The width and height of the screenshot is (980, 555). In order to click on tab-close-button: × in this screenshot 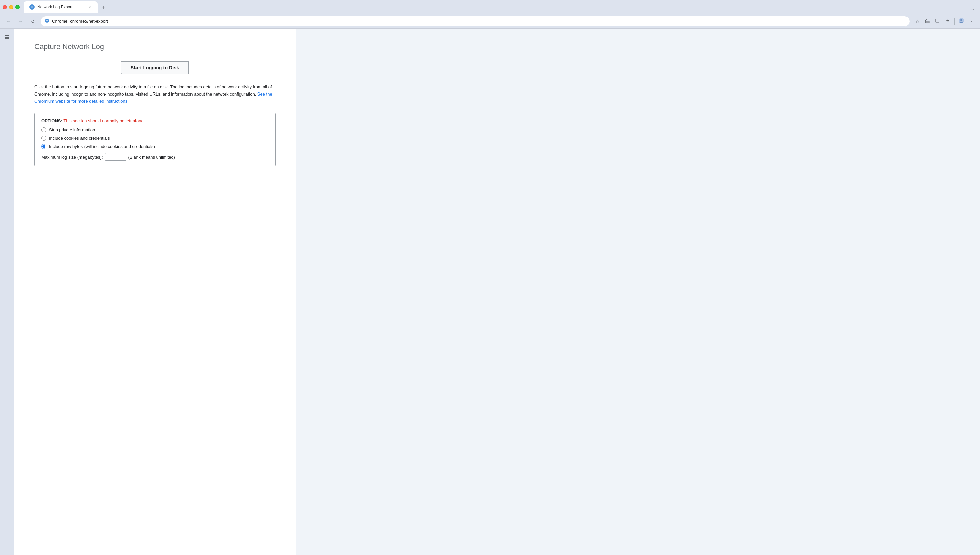, I will do `click(90, 7)`.